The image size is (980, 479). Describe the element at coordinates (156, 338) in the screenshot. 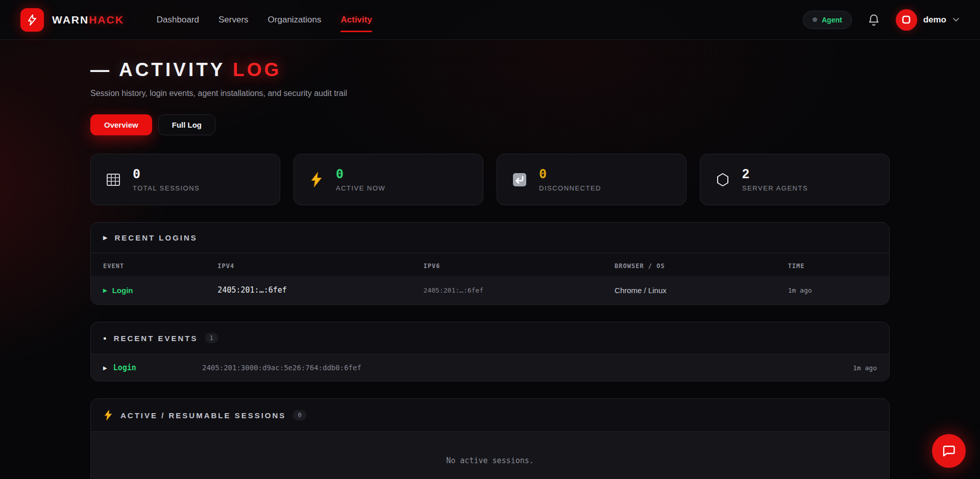

I see `recent-events-title: RECENT EVENTS` at that location.